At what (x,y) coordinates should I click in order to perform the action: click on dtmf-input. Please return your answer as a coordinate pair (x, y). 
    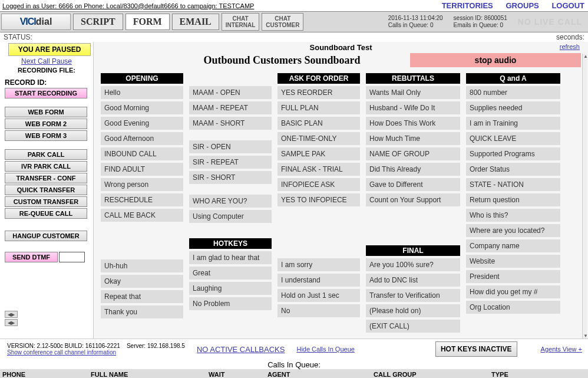
    Looking at the image, I should click on (72, 257).